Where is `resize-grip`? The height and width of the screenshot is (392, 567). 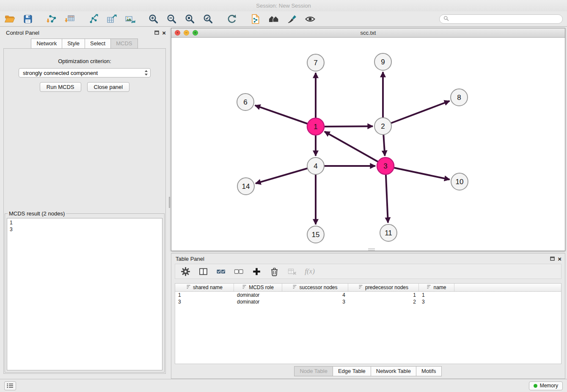
resize-grip is located at coordinates (372, 250).